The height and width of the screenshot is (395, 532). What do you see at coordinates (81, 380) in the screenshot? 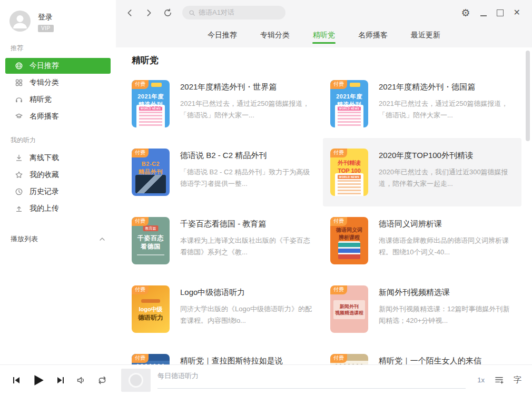
I see `volume-button` at bounding box center [81, 380].